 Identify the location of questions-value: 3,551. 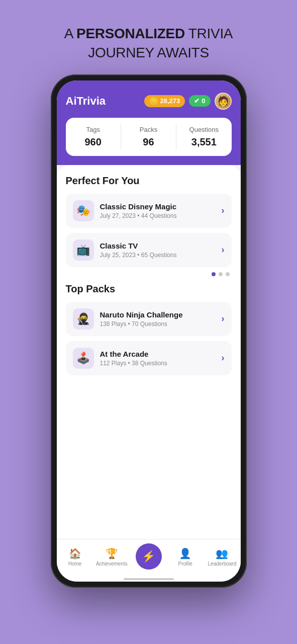
(204, 142).